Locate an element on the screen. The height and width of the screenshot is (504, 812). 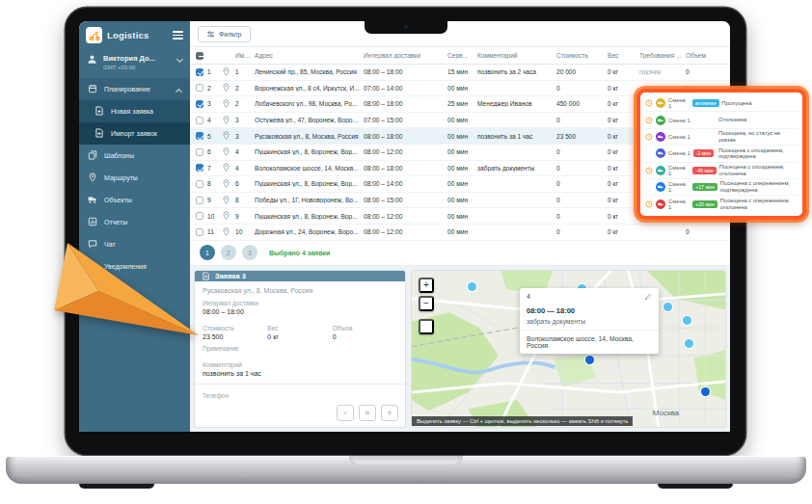
sidebar-item-new-request: Новая заявка is located at coordinates (135, 112).